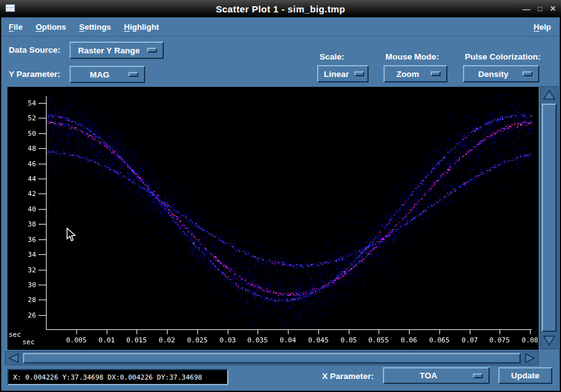 Image resolution: width=561 pixels, height=392 pixels. Describe the element at coordinates (118, 377) in the screenshot. I see `coordinate-readout: X: 0.004226 Y:37.34698 DX:0.004226 DY:37…` at that location.